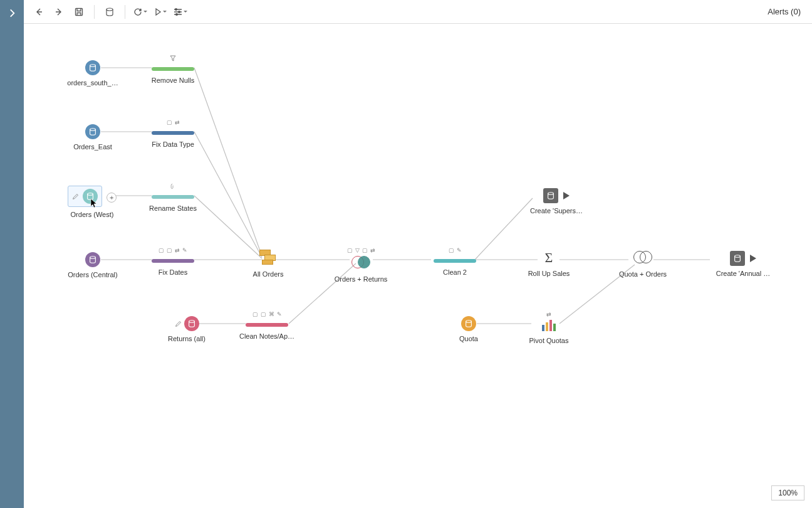  What do you see at coordinates (267, 325) in the screenshot?
I see `node-clean-notes: ▢▢⌘✎ Clean Notes/Ap…` at bounding box center [267, 325].